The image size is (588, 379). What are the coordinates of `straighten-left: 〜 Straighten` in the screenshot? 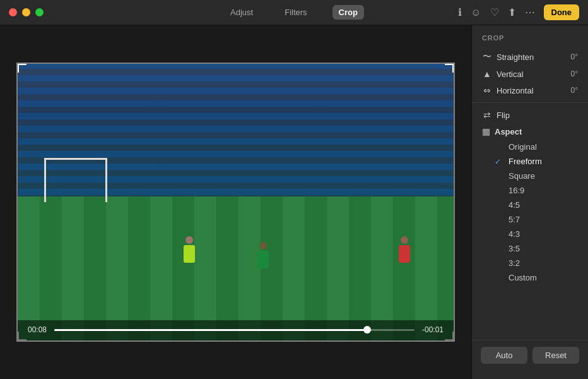 It's located at (508, 57).